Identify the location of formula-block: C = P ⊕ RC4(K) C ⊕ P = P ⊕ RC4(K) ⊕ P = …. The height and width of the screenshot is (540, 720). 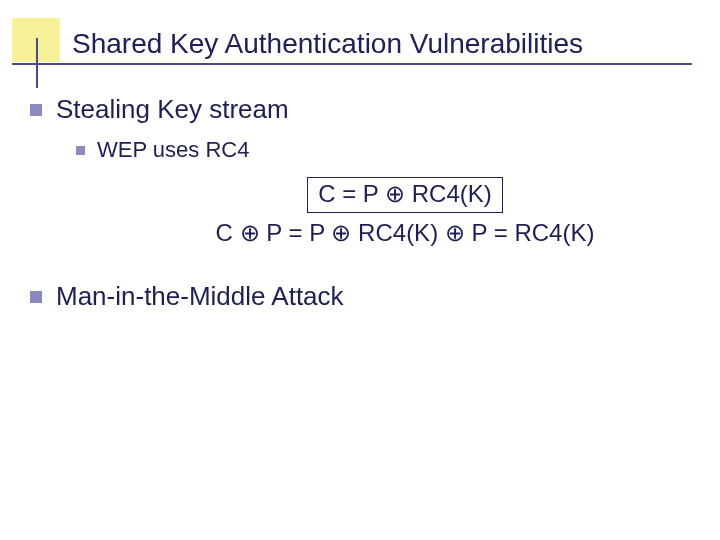
(405, 212).